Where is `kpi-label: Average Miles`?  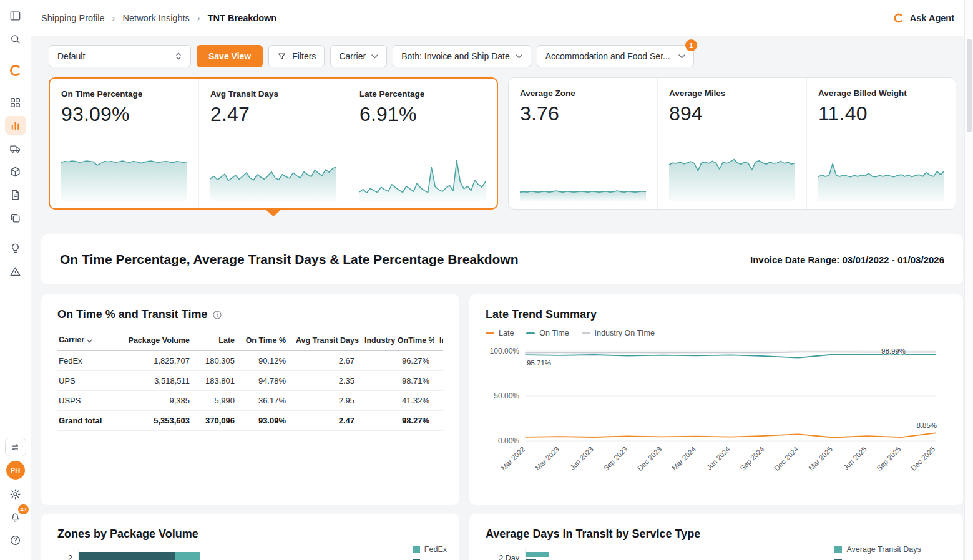
kpi-label: Average Miles is located at coordinates (732, 94).